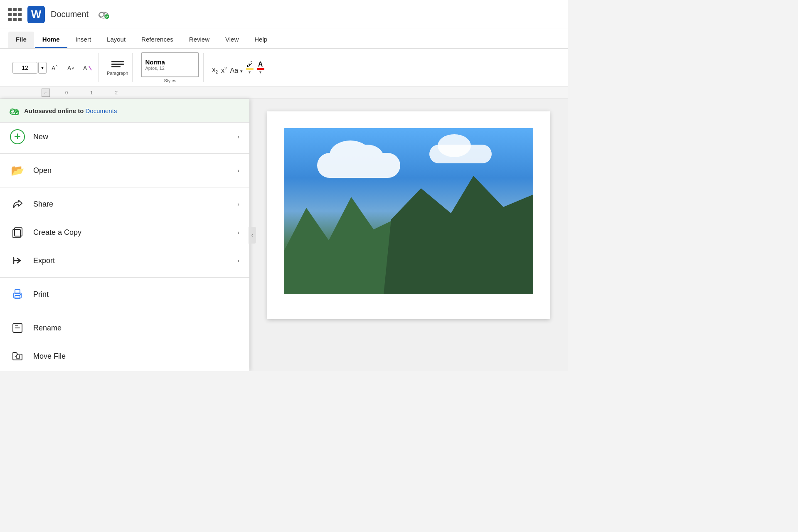 The width and height of the screenshot is (798, 532). I want to click on subscript-superscript-group: x2 x2 Aa ▾ 🖊 ▾ A ▾, so click(238, 67).